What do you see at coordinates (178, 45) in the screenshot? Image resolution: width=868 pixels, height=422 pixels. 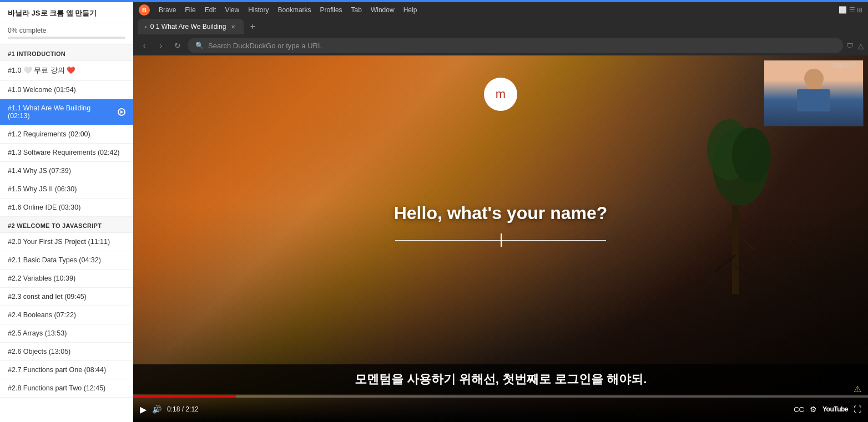 I see `reload-button: ↻` at bounding box center [178, 45].